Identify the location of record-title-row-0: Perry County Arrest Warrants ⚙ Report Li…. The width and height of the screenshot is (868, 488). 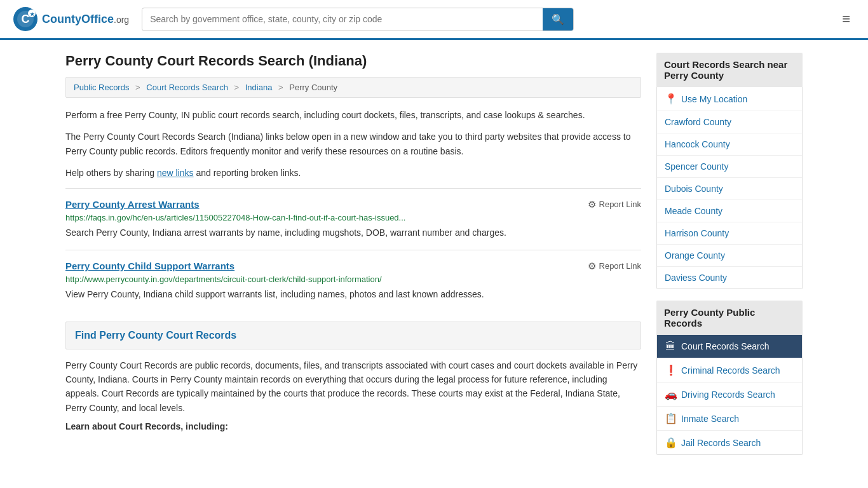
(353, 205).